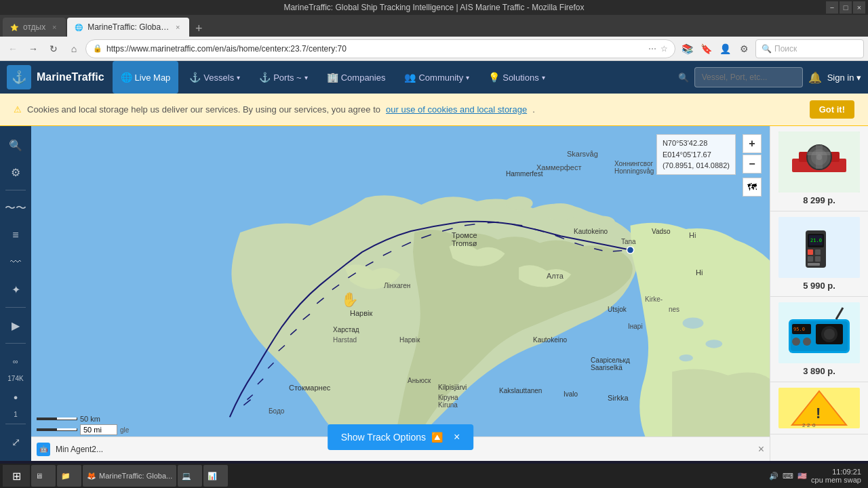  What do you see at coordinates (832, 7) in the screenshot?
I see `minimize-button: −` at bounding box center [832, 7].